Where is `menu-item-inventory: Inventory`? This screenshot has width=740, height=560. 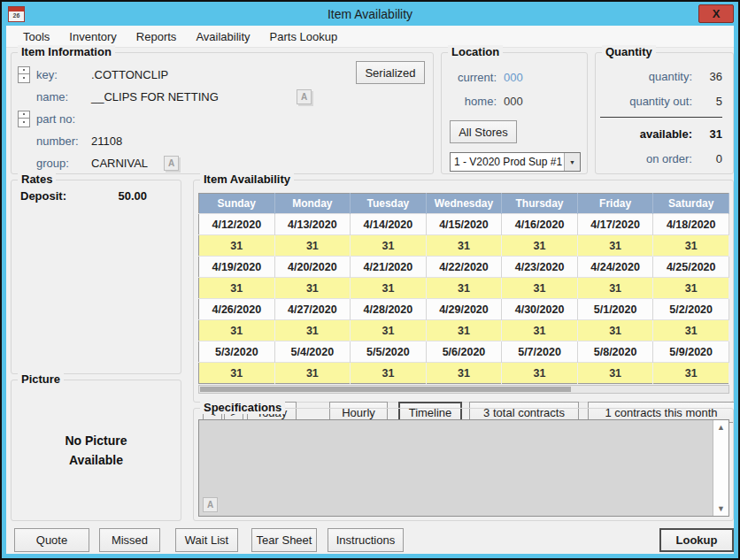
menu-item-inventory: Inventory is located at coordinates (92, 37).